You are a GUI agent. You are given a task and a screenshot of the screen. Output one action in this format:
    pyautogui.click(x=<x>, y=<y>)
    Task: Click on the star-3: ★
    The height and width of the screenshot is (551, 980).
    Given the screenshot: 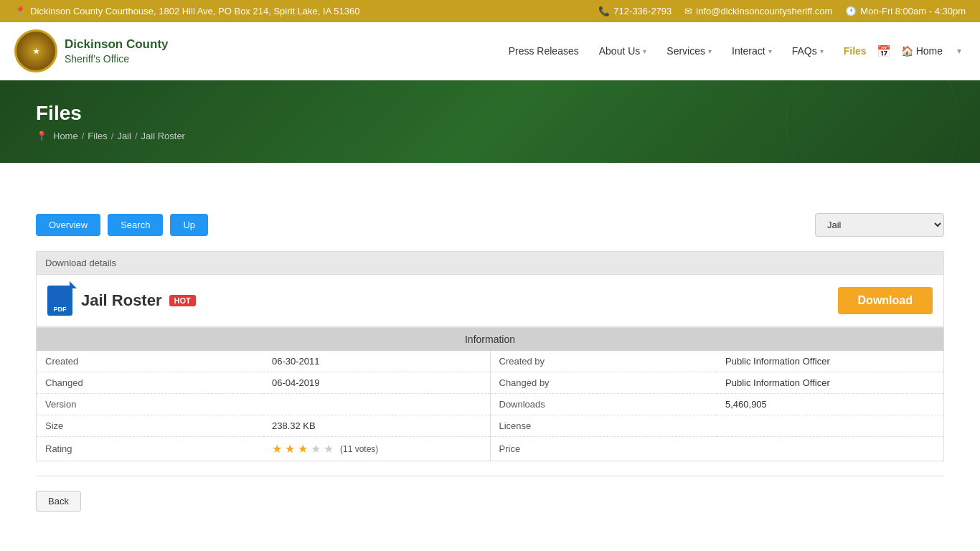 What is the action you would take?
    pyautogui.click(x=303, y=449)
    